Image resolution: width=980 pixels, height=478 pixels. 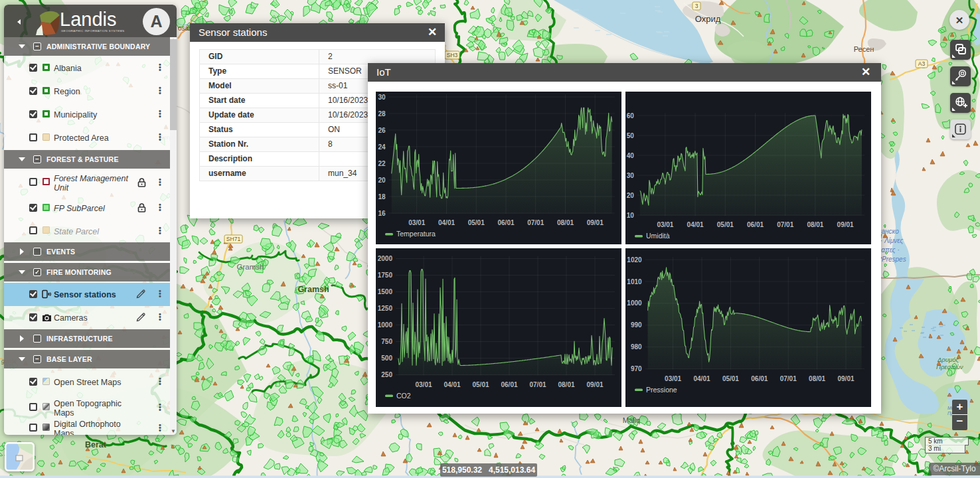 What do you see at coordinates (631, 420) in the screenshot?
I see `svg-text: Maliq` at bounding box center [631, 420].